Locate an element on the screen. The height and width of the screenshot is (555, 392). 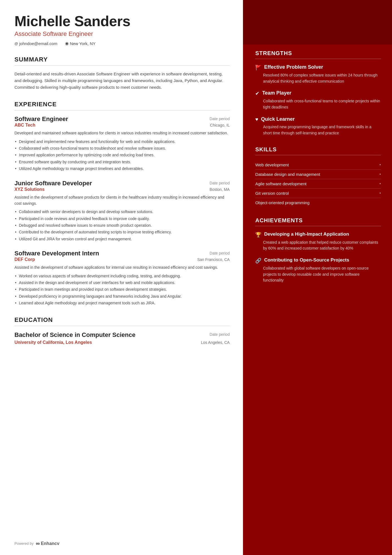
skills-divider is located at coordinates (318, 155).